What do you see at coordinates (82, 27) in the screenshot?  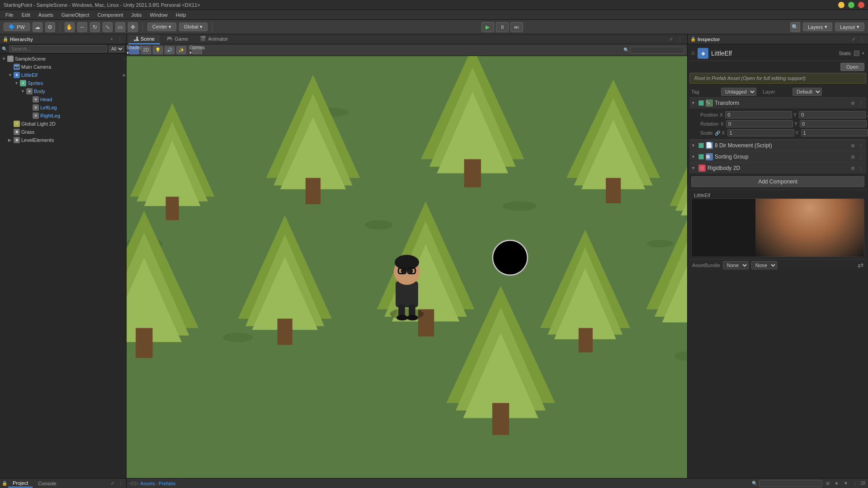 I see `move-tool: ↔` at bounding box center [82, 27].